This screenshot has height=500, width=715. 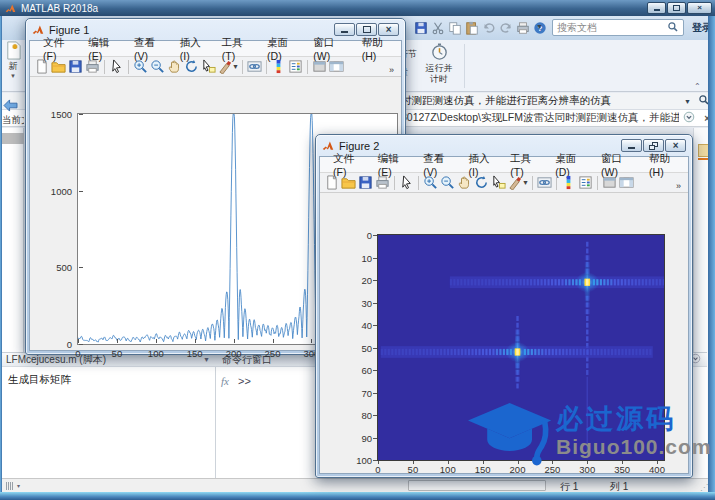 I want to click on status-bar: ▾ 行 1 列 1 ⋰, so click(x=358, y=485).